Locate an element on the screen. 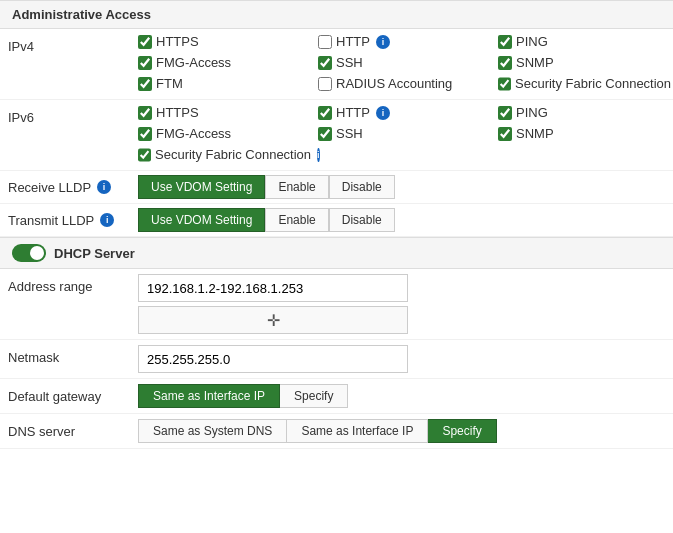 This screenshot has height=533, width=673. ipv6-ssh-label: SSH is located at coordinates (350, 134).